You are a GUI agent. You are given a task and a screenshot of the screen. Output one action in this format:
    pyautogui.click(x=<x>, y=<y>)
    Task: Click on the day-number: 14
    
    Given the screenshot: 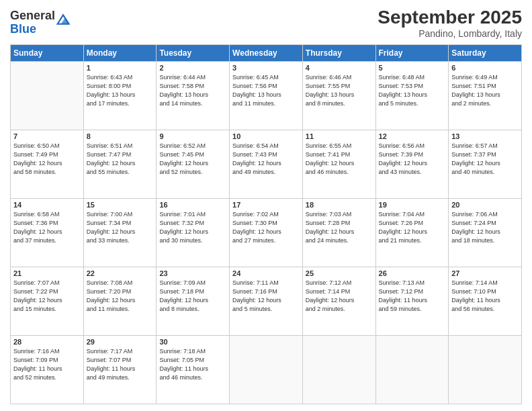 What is the action you would take?
    pyautogui.click(x=47, y=205)
    